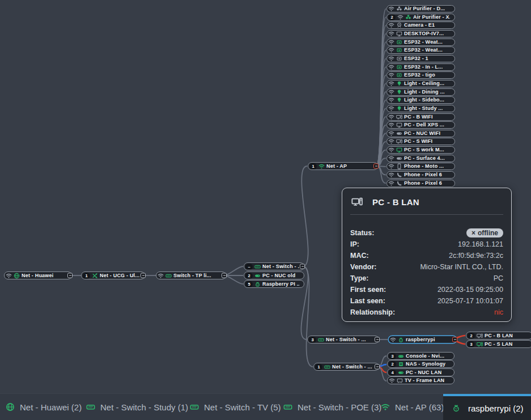 This screenshot has height=420, width=531. Describe the element at coordinates (420, 84) in the screenshot. I see `node-light-ceiling: Light - Ceiling...` at that location.